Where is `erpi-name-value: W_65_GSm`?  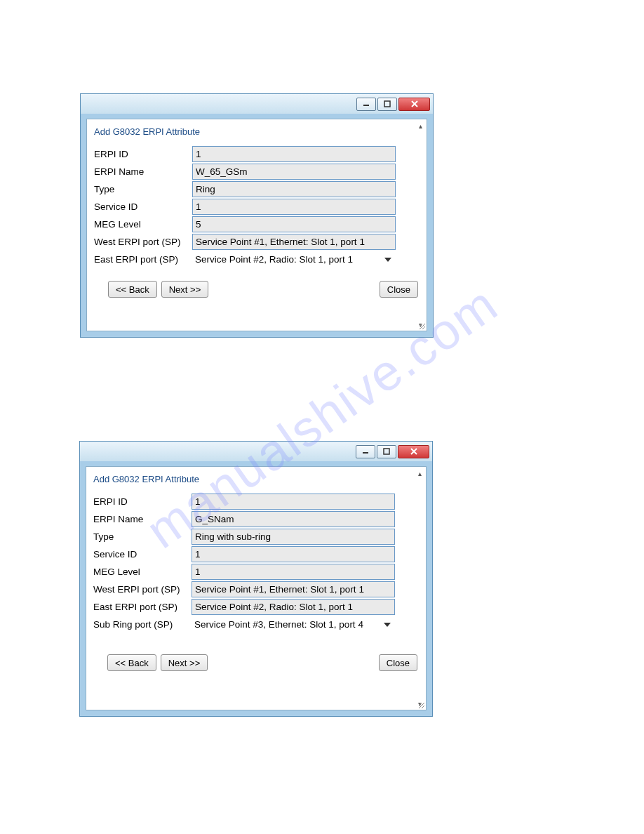 erpi-name-value: W_65_GSm is located at coordinates (294, 171).